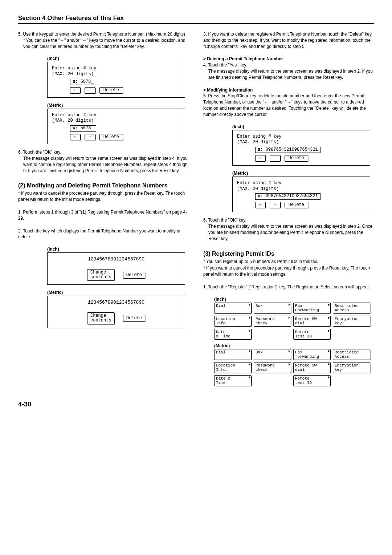  What do you see at coordinates (225, 220) in the screenshot?
I see `sec2-step-6-head: 6. Touch the "OK" key.` at bounding box center [225, 220].